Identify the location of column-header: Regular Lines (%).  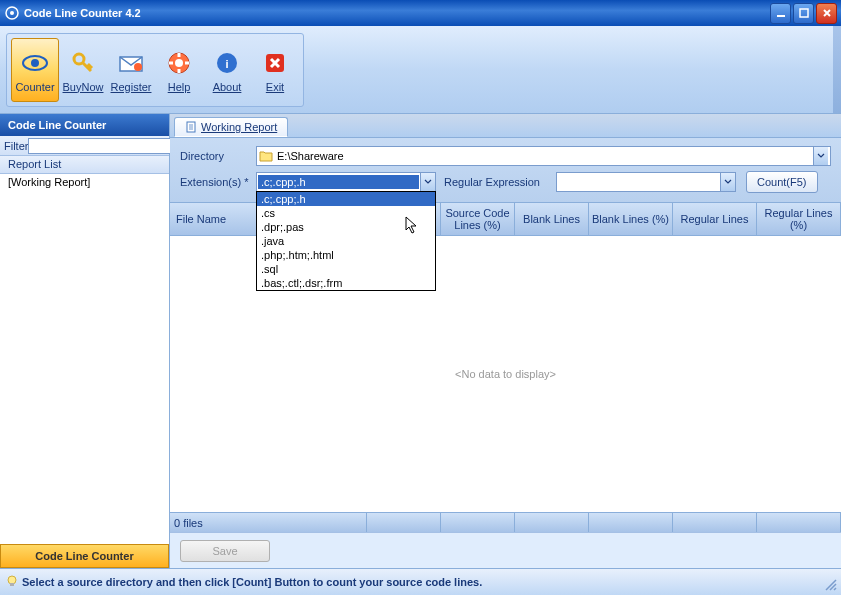
(799, 219).